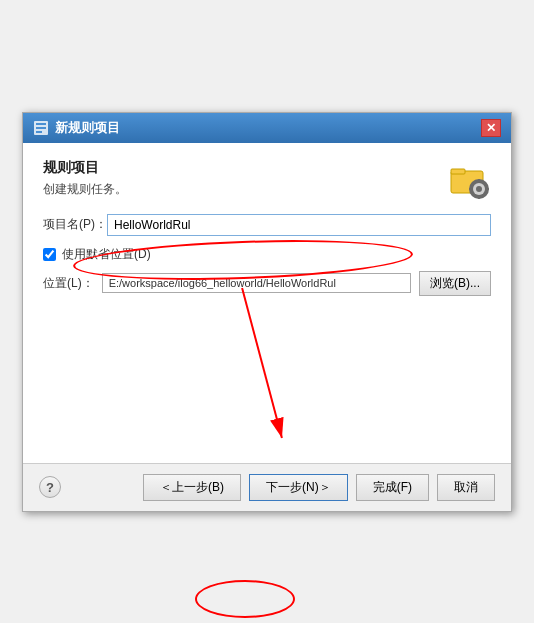 The height and width of the screenshot is (623, 534). What do you see at coordinates (88, 128) in the screenshot?
I see `dialog-title: 新规则项目` at bounding box center [88, 128].